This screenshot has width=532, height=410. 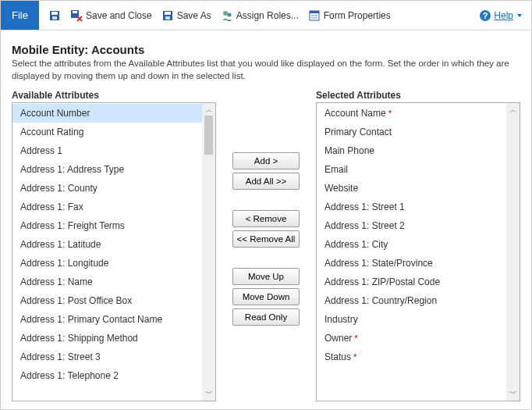 I want to click on add-all-button: Add All >>, so click(x=266, y=181).